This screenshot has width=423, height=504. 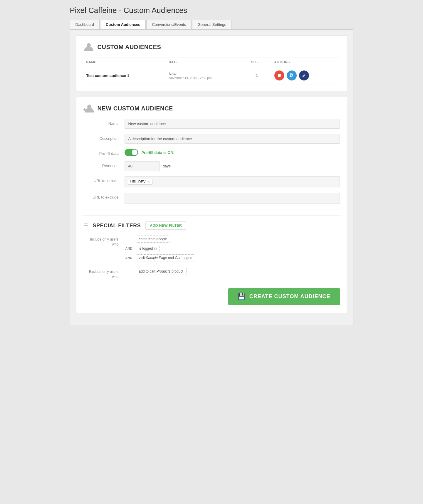 What do you see at coordinates (292, 75) in the screenshot?
I see `copy-button` at bounding box center [292, 75].